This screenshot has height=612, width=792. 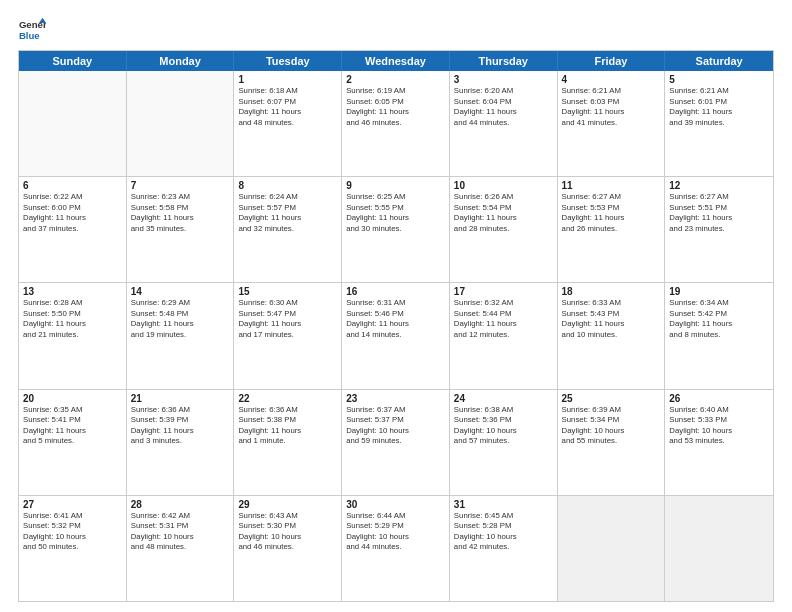 I want to click on day-header-friday: Friday, so click(x=612, y=61).